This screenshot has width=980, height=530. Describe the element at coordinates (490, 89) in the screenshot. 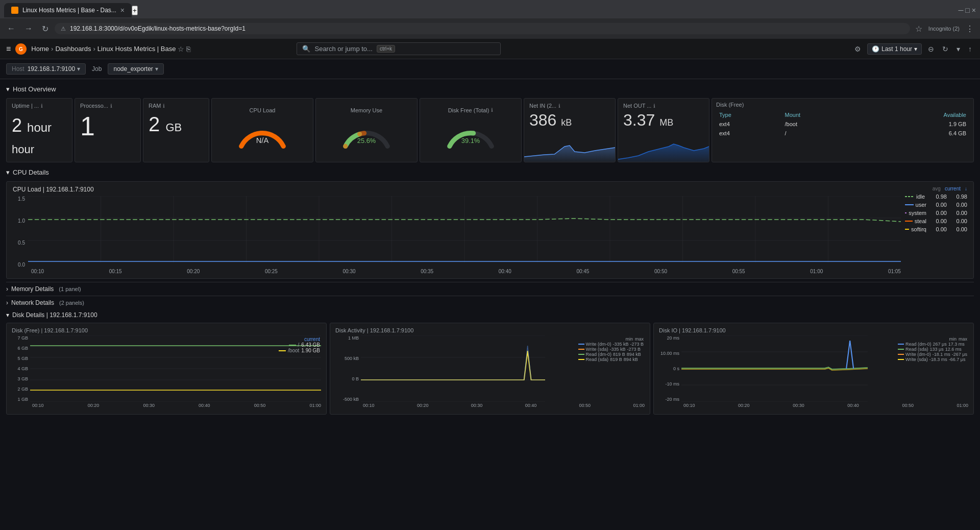

I see `host-overview-section: ▾ Host Overview` at that location.